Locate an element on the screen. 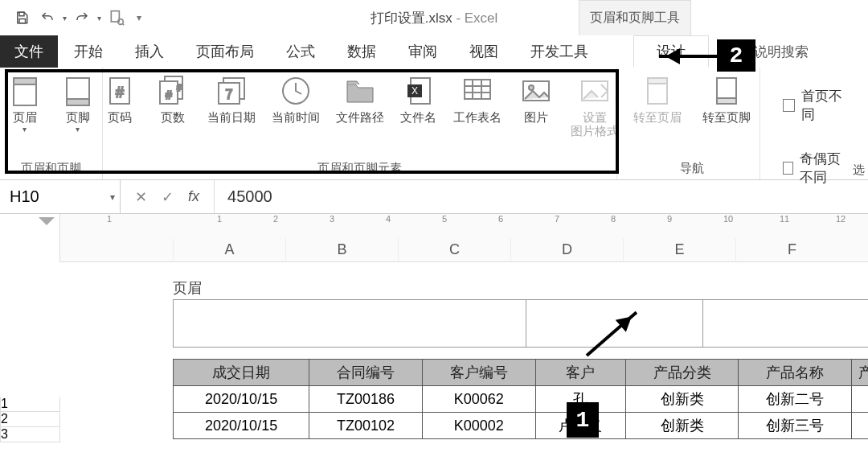  table-header: 产 is located at coordinates (860, 373).